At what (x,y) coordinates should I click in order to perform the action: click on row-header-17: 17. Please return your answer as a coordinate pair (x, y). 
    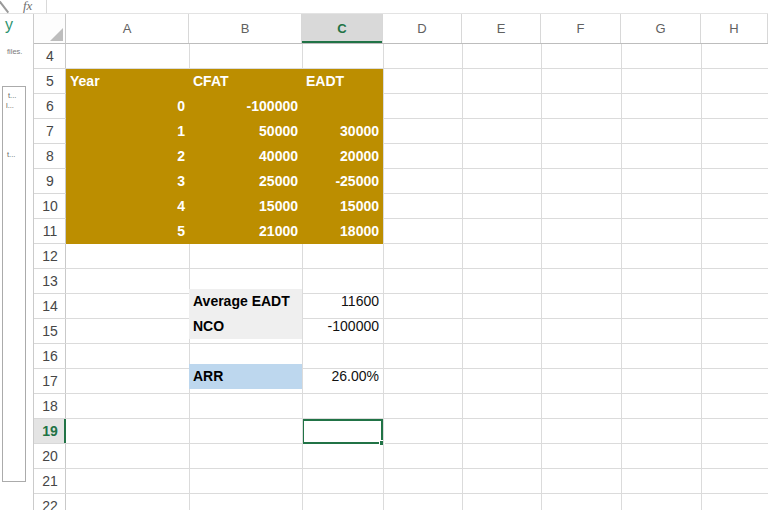
    Looking at the image, I should click on (50, 382).